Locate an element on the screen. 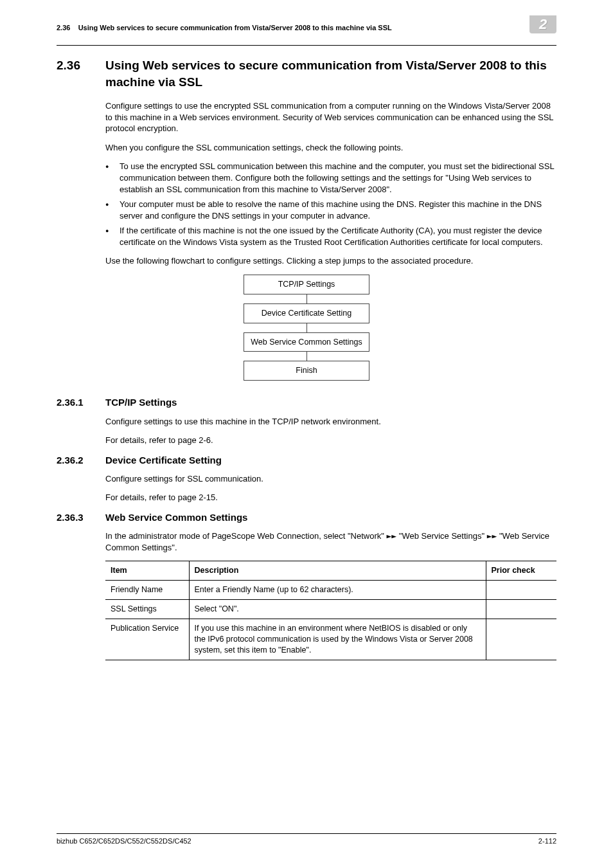 Image resolution: width=613 pixels, height=868 pixels. header-rule is located at coordinates (306, 45).